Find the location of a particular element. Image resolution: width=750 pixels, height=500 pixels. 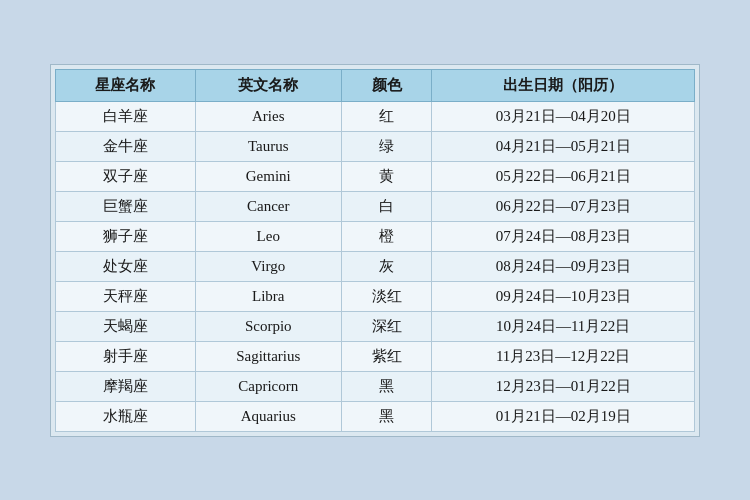

table-row: 射手座Sagittarius紫红11月23日—12月22日 is located at coordinates (376, 356).